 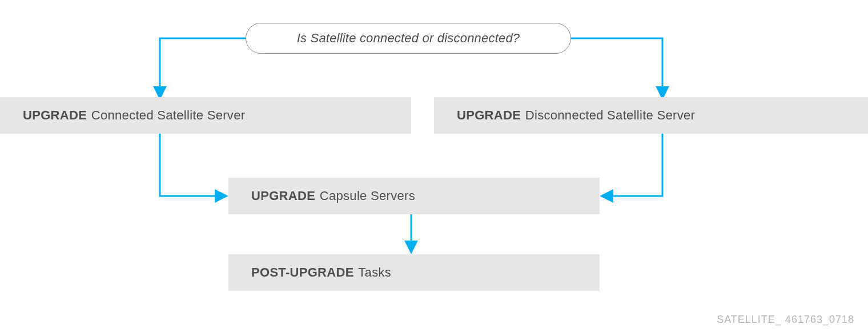 What do you see at coordinates (786, 320) in the screenshot?
I see `diagram-id-footer: SATELLITE_ 461763_0718` at bounding box center [786, 320].